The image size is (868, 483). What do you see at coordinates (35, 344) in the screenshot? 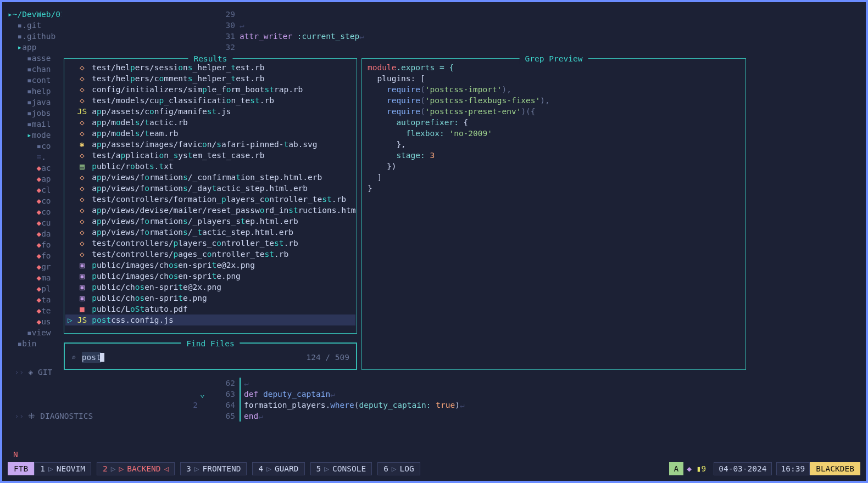
I see `tree-item: ▪bin` at bounding box center [35, 344].